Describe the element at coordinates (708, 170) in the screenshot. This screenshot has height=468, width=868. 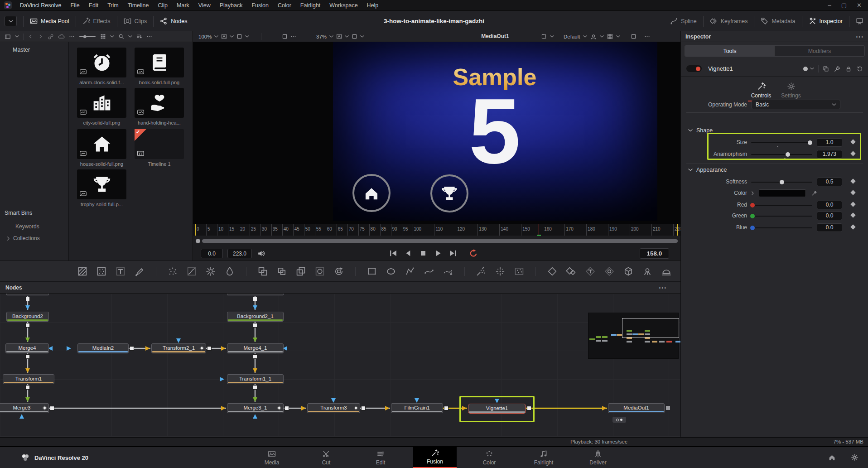
I see `section-appearance: Appearance` at that location.